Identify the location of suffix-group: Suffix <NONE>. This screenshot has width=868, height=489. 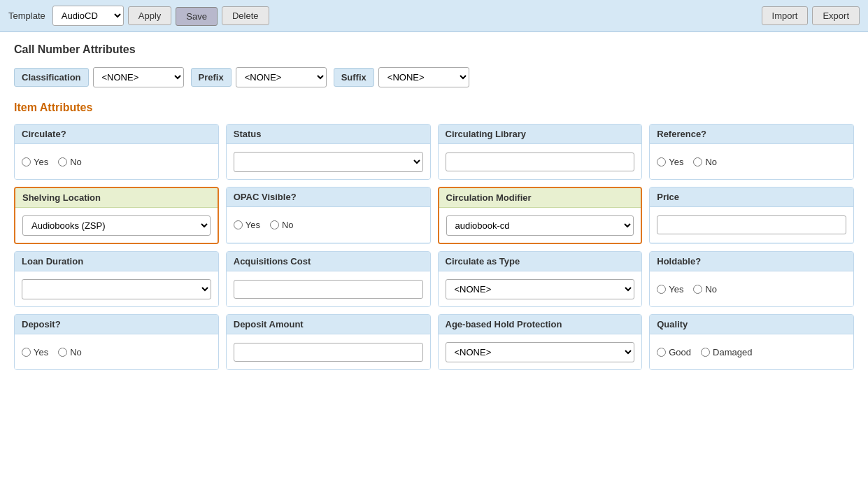
(401, 77).